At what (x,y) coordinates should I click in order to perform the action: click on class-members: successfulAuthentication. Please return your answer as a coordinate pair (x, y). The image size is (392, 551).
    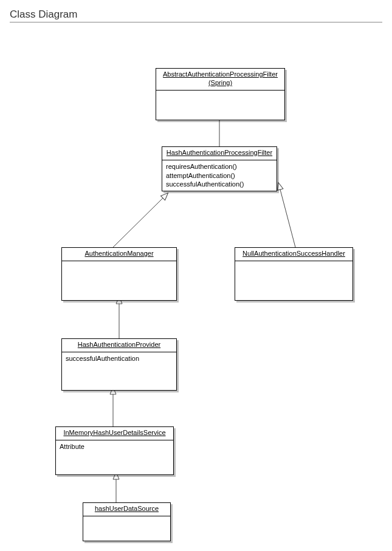
    Looking at the image, I should click on (119, 371).